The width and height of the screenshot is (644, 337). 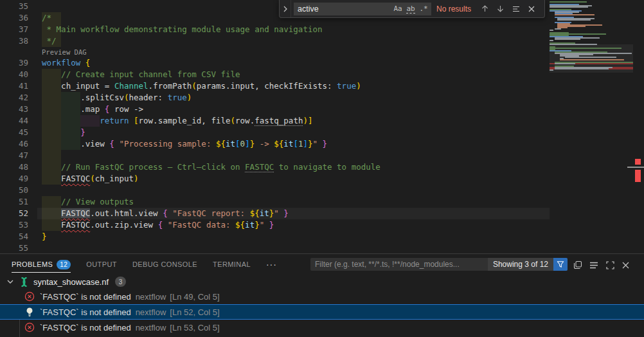 I want to click on line-number: 55, so click(x=14, y=248).